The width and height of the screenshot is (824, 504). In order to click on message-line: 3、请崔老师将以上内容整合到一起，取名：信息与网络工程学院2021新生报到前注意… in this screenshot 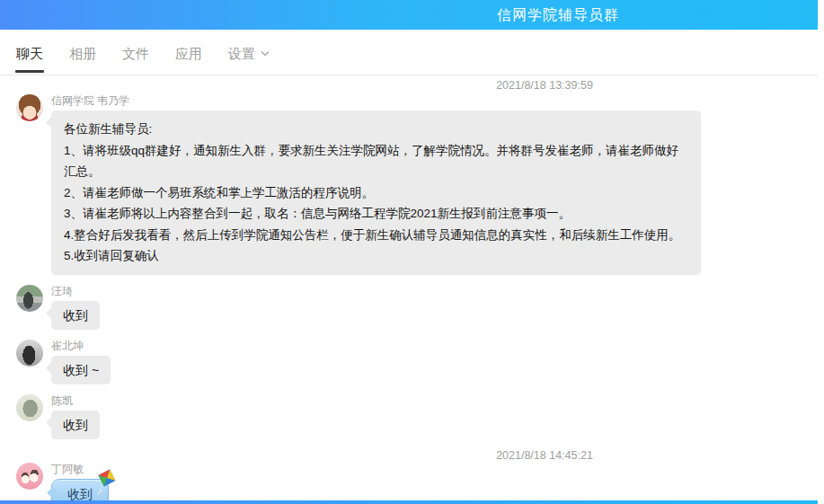, I will do `click(376, 214)`.